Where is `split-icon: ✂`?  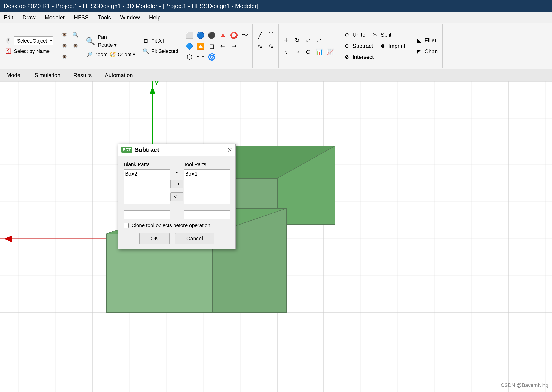 split-icon: ✂ is located at coordinates (375, 35).